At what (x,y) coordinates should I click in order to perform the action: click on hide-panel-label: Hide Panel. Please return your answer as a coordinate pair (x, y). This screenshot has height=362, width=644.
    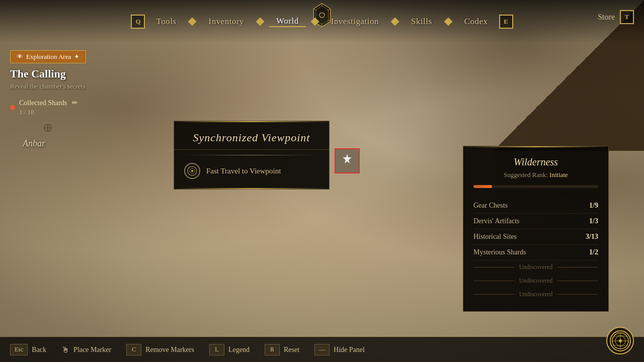
    Looking at the image, I should click on (349, 350).